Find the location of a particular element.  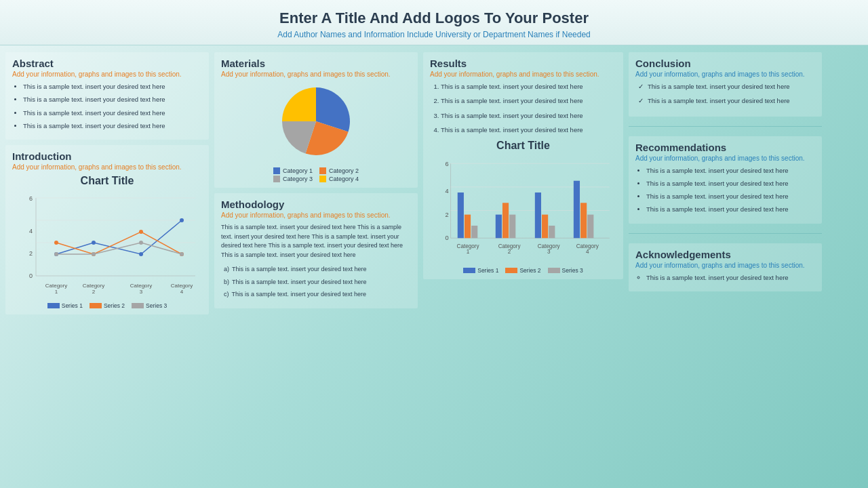

pie-legend-cat3: Category 3 is located at coordinates (293, 179).